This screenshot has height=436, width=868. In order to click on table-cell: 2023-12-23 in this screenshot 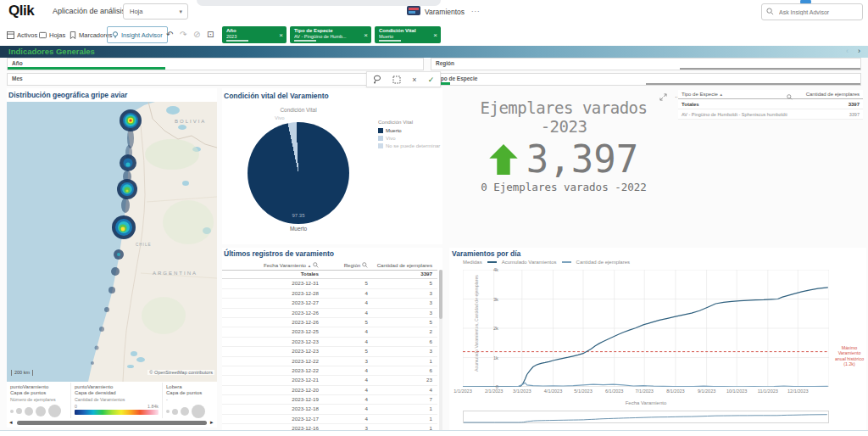, I will do `click(272, 351)`.